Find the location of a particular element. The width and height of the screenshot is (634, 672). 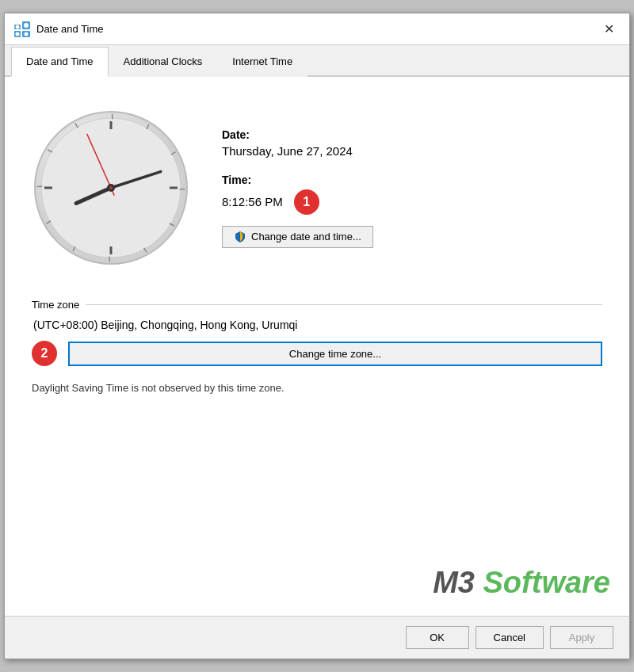

shield-icon is located at coordinates (240, 237).